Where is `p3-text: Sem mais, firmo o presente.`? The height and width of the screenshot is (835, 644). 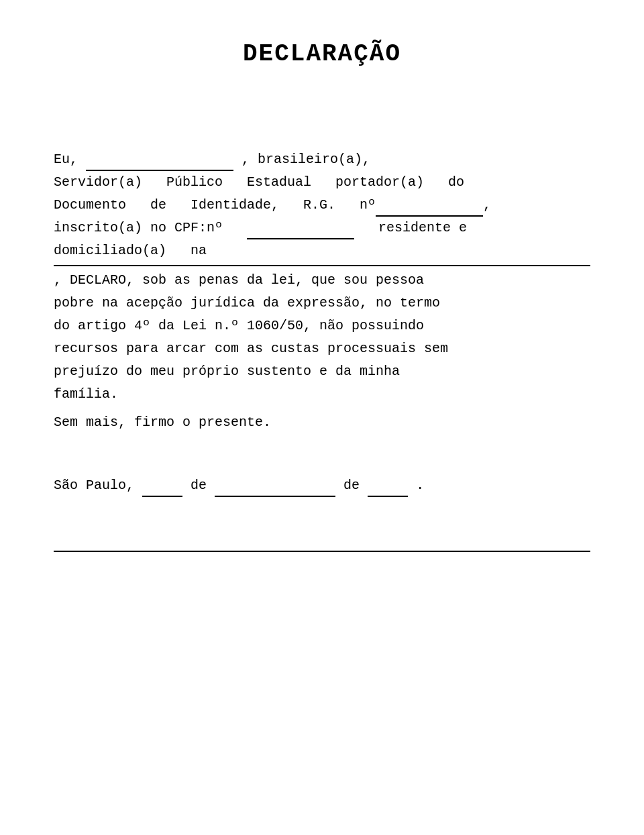 p3-text: Sem mais, firmo o presente. is located at coordinates (162, 423).